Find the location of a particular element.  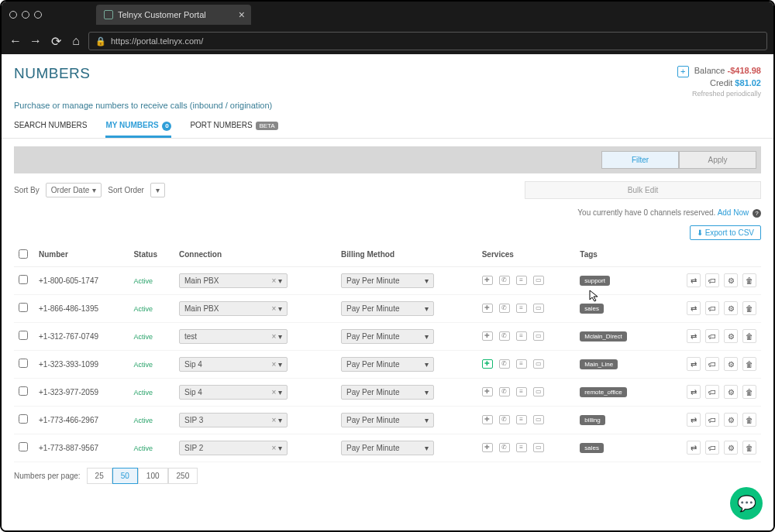

add-balance-button: + is located at coordinates (684, 71).